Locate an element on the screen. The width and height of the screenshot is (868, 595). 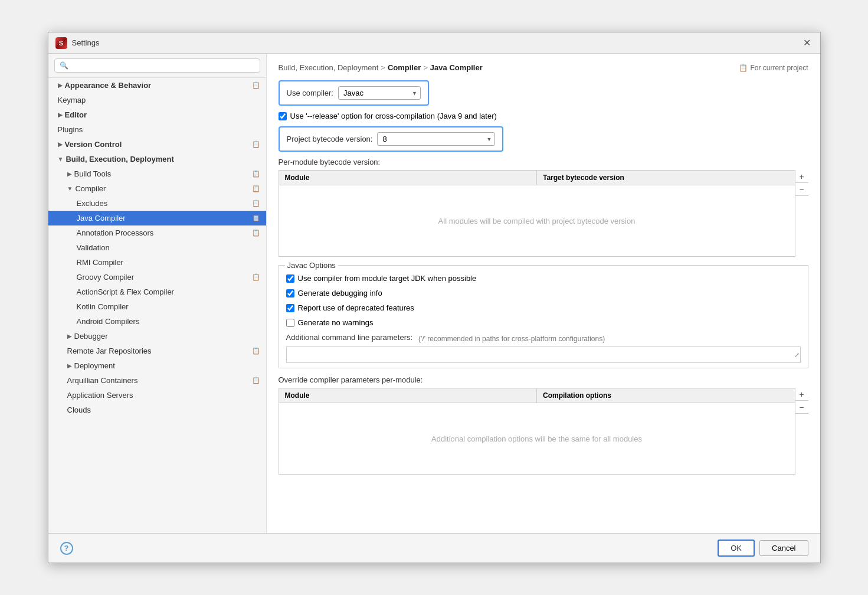
app-icon: S is located at coordinates (61, 43).